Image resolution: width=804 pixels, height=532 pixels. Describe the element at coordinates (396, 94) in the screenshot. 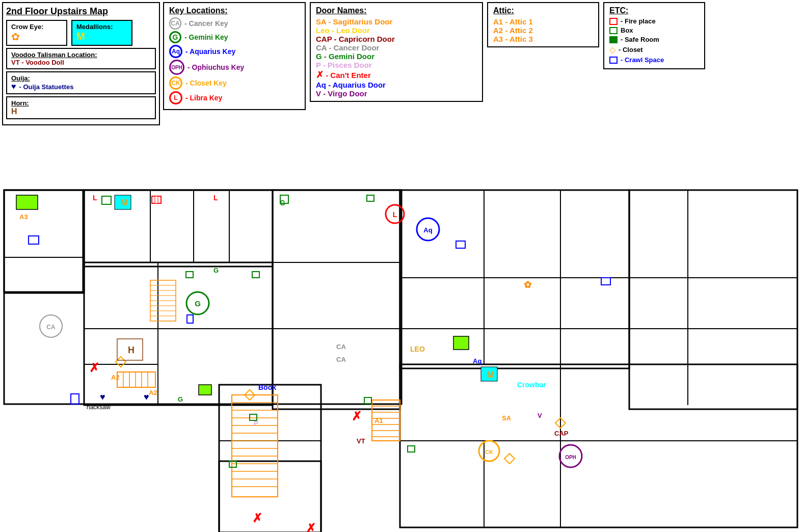

I see `door-v: V - Virgo Door` at that location.